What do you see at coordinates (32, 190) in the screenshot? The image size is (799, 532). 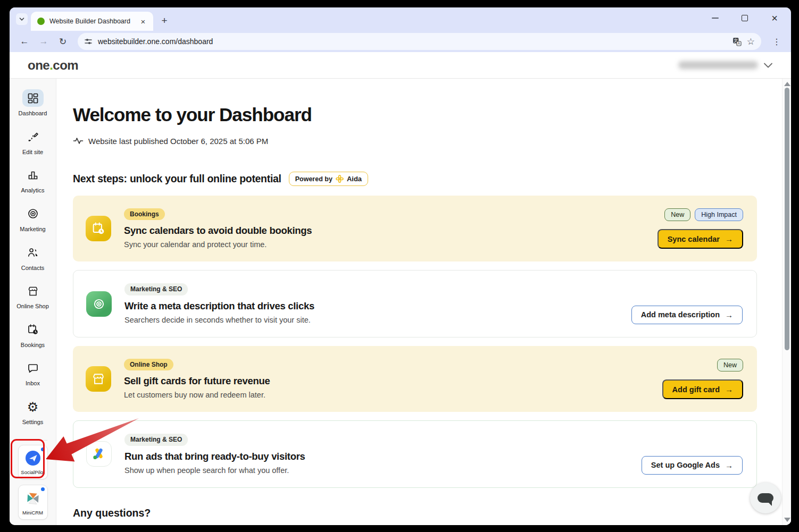 I see `sidebar-label: Analytics` at bounding box center [32, 190].